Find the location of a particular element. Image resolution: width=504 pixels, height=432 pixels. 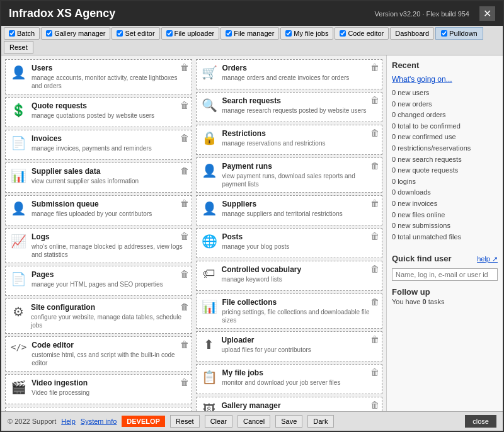

submission-queue-delete-icon: 🗑 is located at coordinates (185, 203).